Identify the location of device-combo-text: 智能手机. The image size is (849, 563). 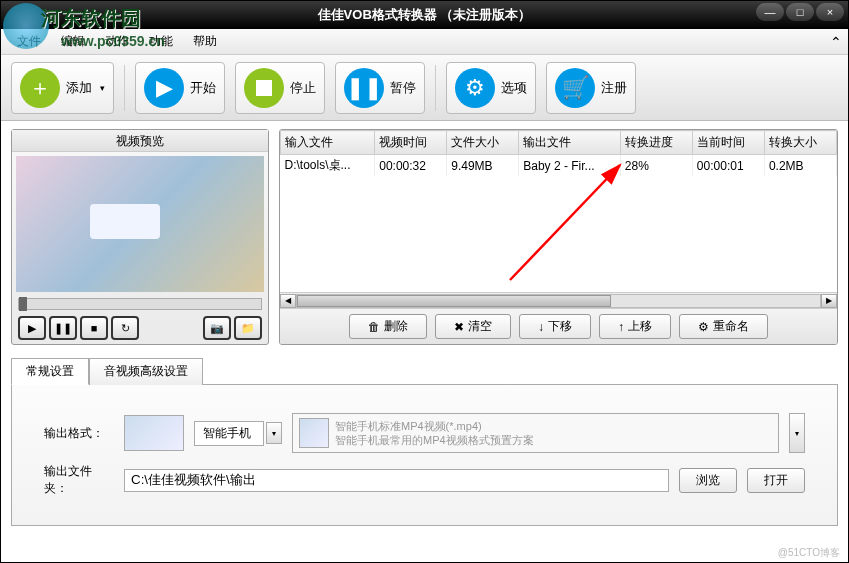
(229, 434).